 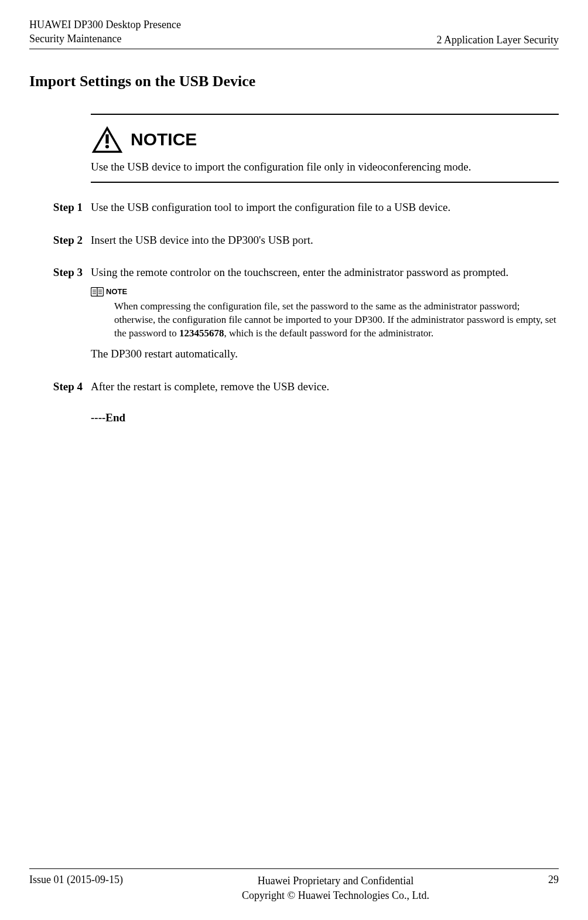 I want to click on header-product-line: HUAWEI DP300 Desktop Presence, so click(x=105, y=25).